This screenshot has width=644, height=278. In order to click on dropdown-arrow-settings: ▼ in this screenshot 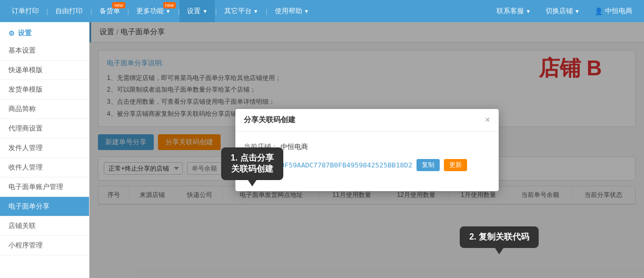, I will do `click(205, 12)`.